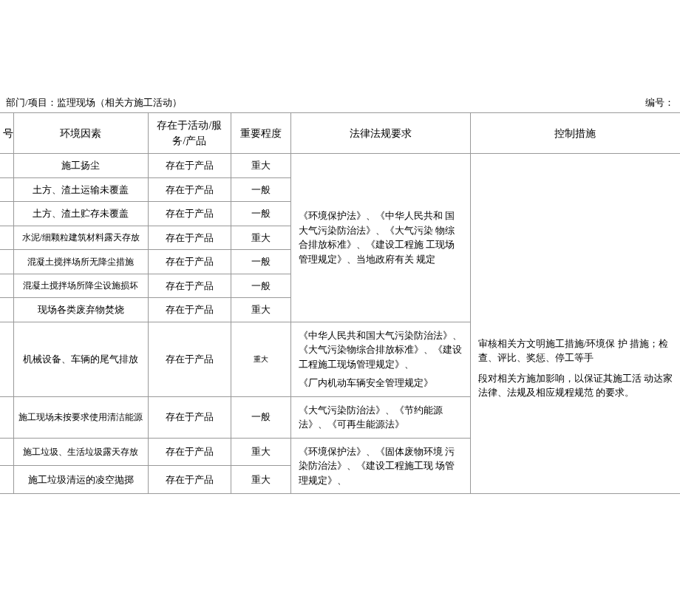 The width and height of the screenshot is (680, 616). I want to click on table-header-row: 号 环境因素 存在于活动/服务/产品 重要程度 法律法规要求 控制措施, so click(340, 133).